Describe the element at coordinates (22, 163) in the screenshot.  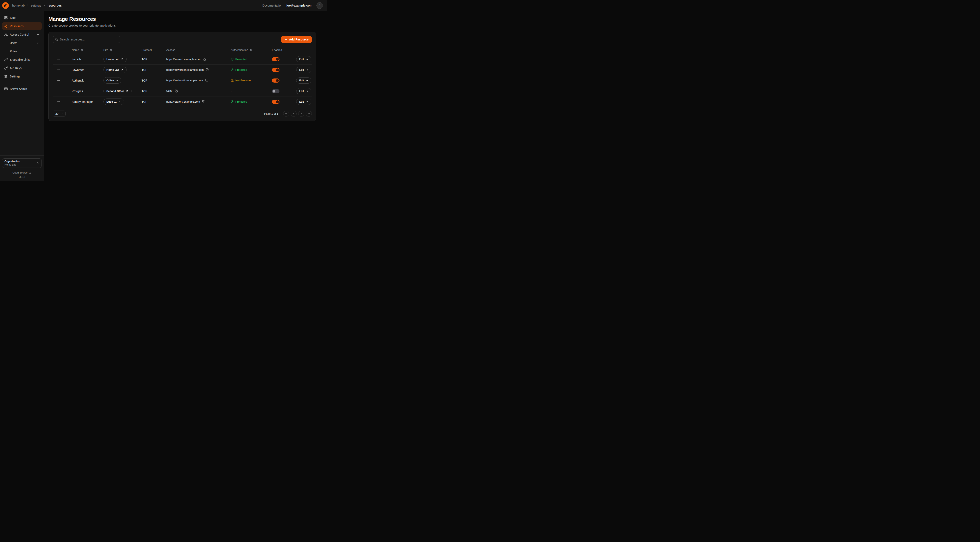
I see `organization-selector: Organization Home Lab` at that location.